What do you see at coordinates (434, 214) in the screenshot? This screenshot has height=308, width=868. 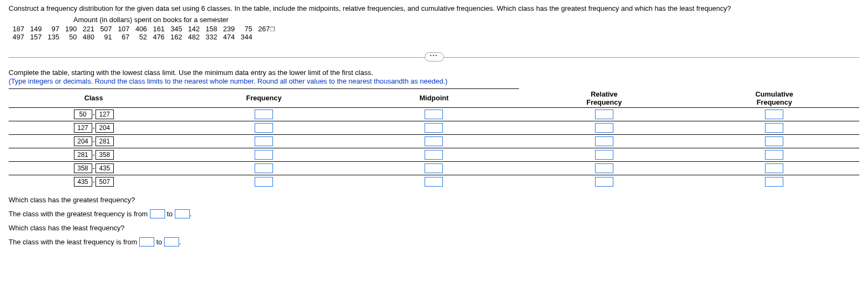 I see `a-greatest: The class with the greatest frequency is…` at bounding box center [434, 214].